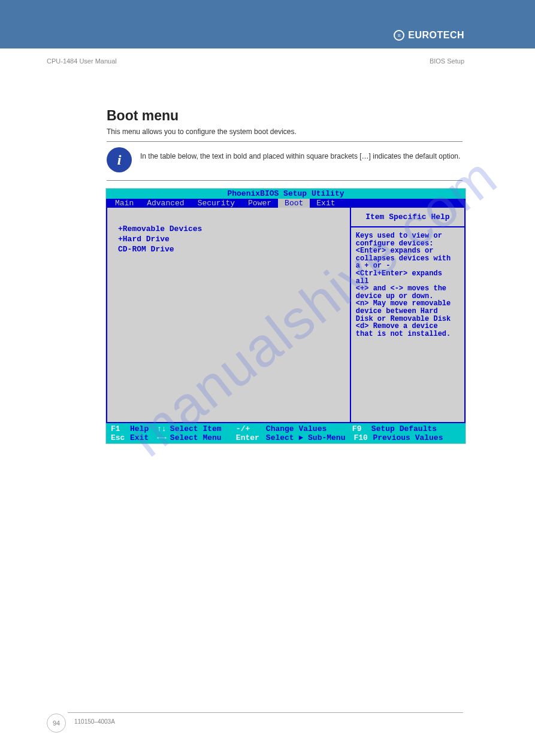 This screenshot has width=535, height=756. What do you see at coordinates (143, 116) in the screenshot?
I see `section-heading: Boot menu` at bounding box center [143, 116].